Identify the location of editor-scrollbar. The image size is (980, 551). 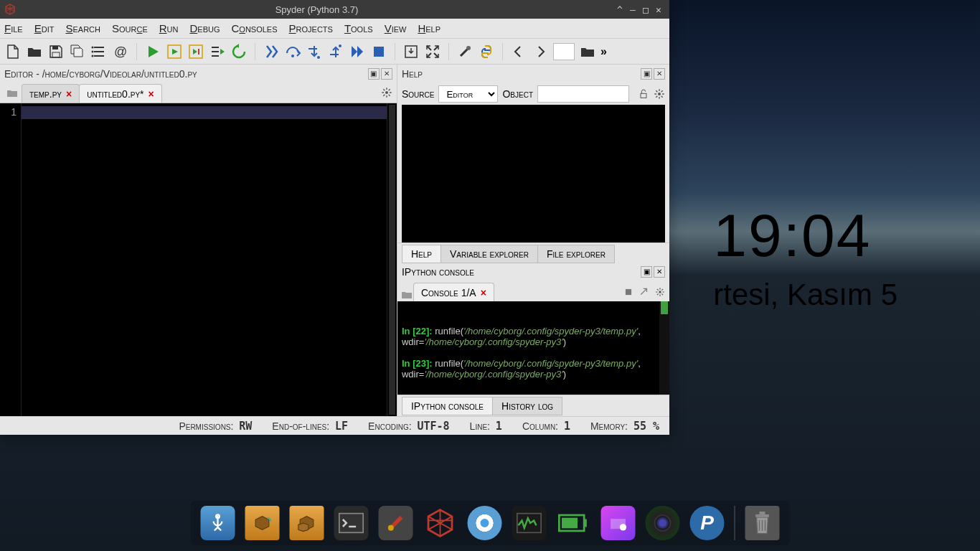
(392, 260).